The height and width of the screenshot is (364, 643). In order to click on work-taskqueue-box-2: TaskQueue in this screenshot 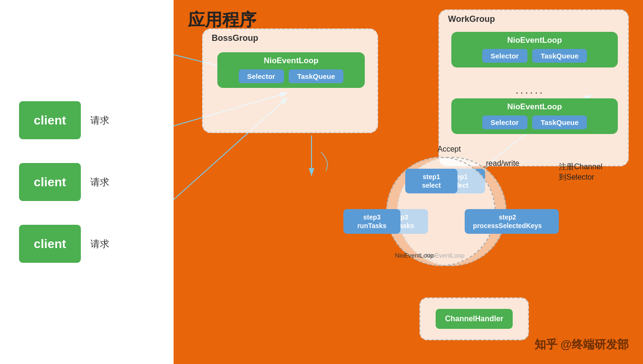, I will do `click(560, 123)`.